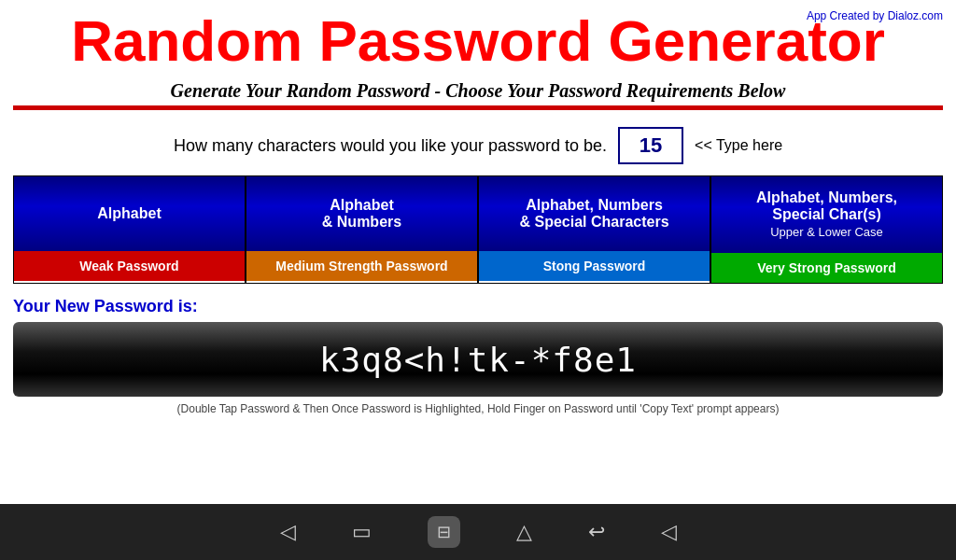 The width and height of the screenshot is (956, 560). I want to click on alphabet-numbers-button: Alphabet& Numbers, so click(362, 214).